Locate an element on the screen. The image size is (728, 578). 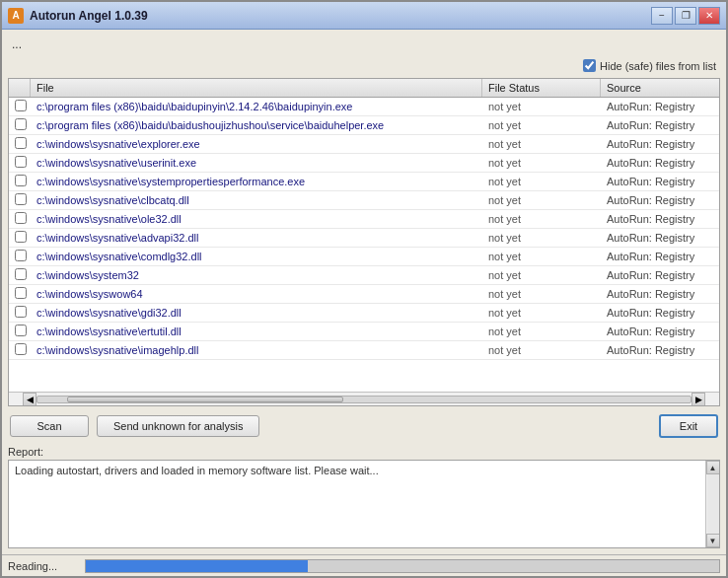
progress-bar is located at coordinates (402, 566).